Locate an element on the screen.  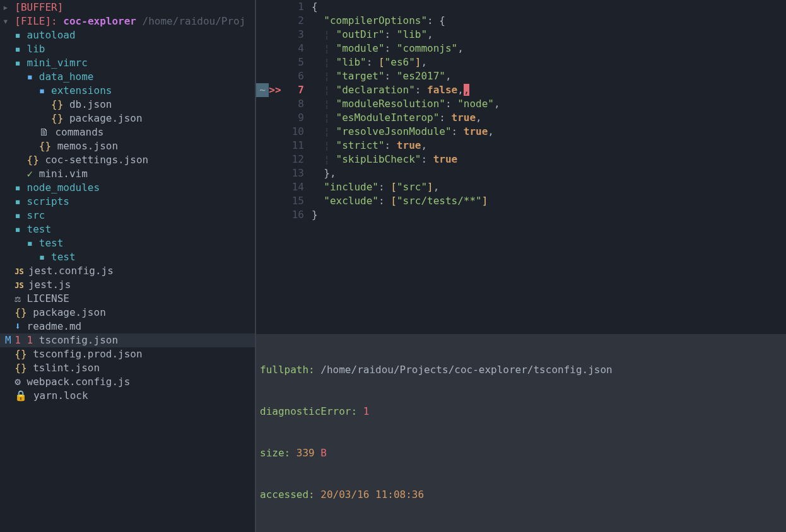
tree-node-tslint-json: {} tslint.json is located at coordinates (127, 368).